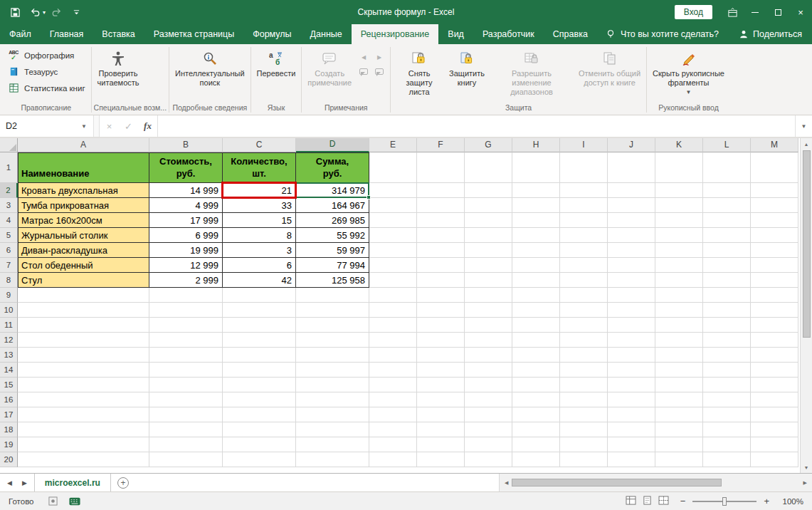  Describe the element at coordinates (118, 74) in the screenshot. I see `check-accessibility-button: Проверить читаемость` at that location.